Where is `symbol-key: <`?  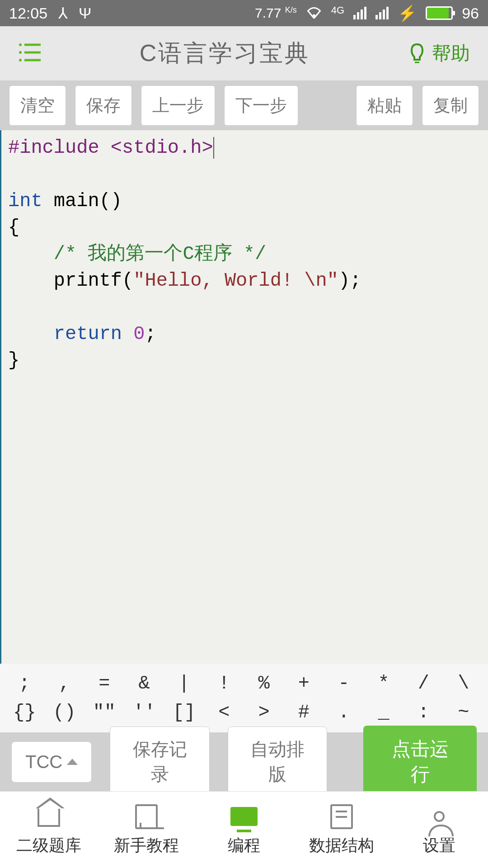
symbol-key: < is located at coordinates (224, 712).